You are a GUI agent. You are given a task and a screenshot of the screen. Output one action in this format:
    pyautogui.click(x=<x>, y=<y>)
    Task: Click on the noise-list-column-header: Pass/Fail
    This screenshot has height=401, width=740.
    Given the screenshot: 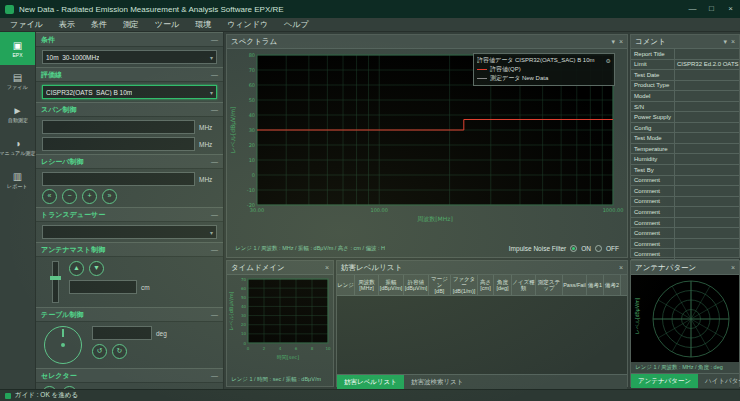 What is the action you would take?
    pyautogui.click(x=575, y=285)
    